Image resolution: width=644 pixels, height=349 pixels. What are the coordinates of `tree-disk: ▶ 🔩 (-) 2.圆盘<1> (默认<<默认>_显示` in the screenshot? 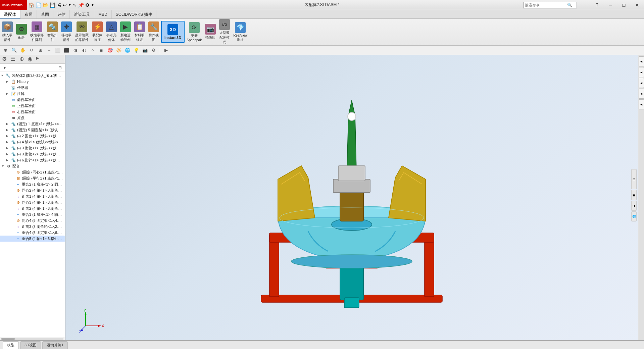 It's located at (32, 136).